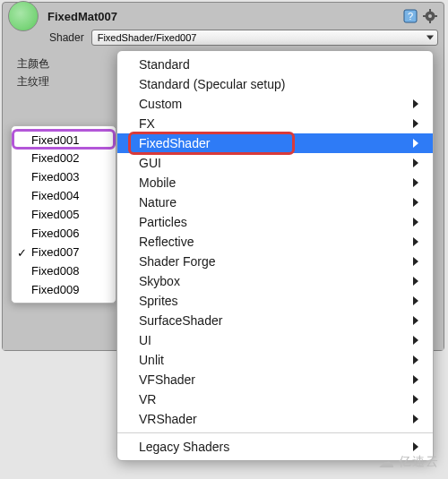 The height and width of the screenshot is (479, 448). Describe the element at coordinates (64, 290) in the screenshot. I see `submenu-item: Fixed009` at that location.